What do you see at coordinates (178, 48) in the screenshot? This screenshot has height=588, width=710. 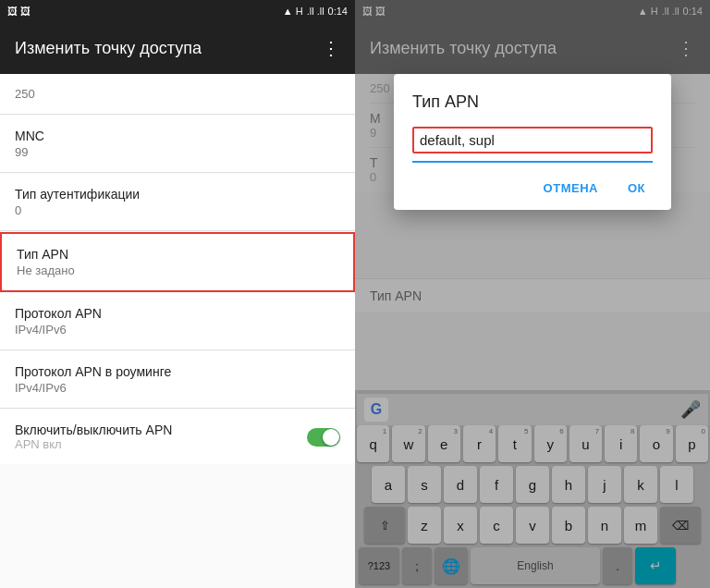 I see `left-app-header: Изменить точку доступа ⋮` at bounding box center [178, 48].